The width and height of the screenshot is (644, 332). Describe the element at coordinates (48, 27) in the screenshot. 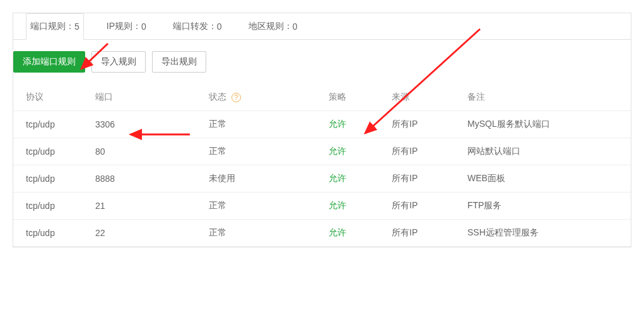

I see `tab-label: 端口规则` at that location.